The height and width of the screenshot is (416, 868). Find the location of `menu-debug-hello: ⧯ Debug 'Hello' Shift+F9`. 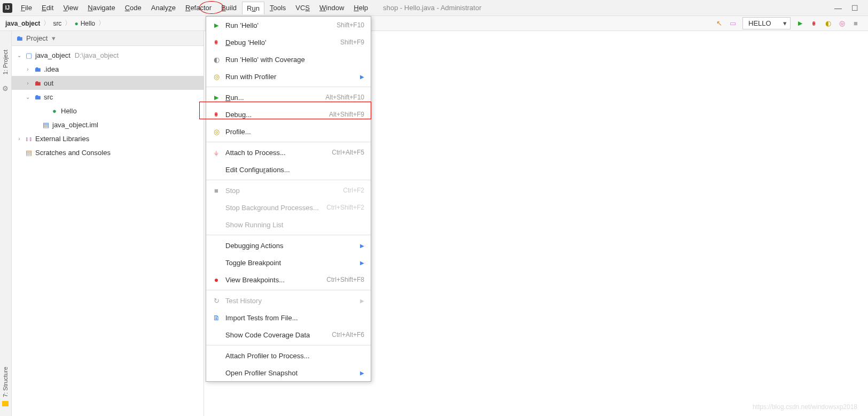

menu-debug-hello: ⧯ Debug 'Hello' Shift+F9 is located at coordinates (288, 42).